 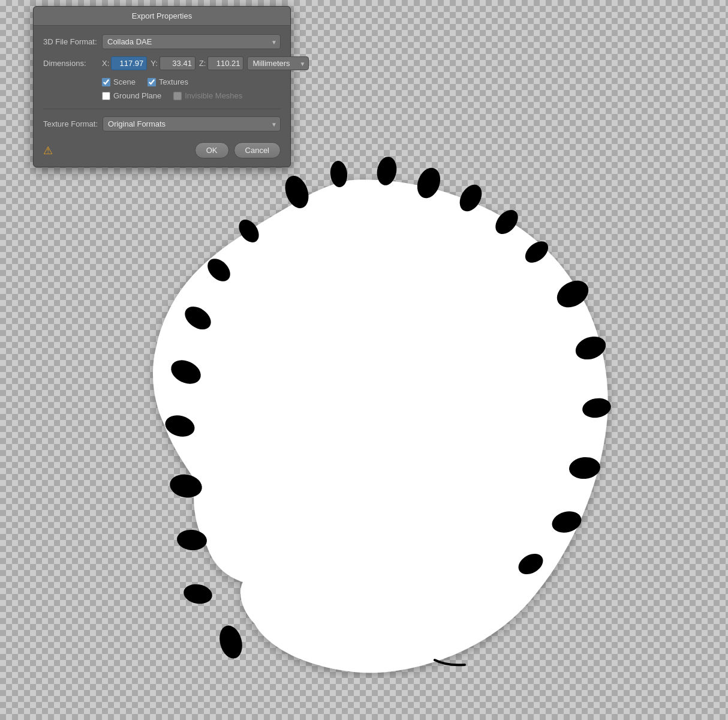 What do you see at coordinates (70, 42) in the screenshot?
I see `file-format-label: 3D File Format:` at bounding box center [70, 42].